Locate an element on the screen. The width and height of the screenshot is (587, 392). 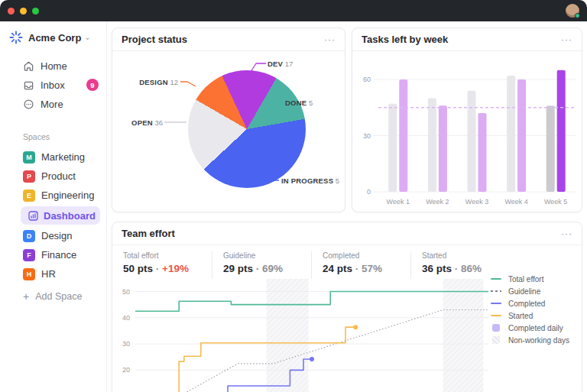
svg-text: 0 is located at coordinates (368, 192).